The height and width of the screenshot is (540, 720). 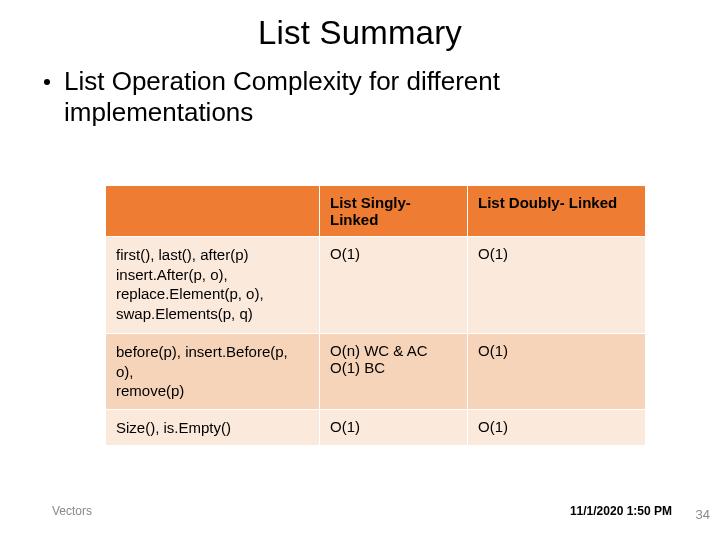 I want to click on bullet-item: List Operation Complexity for different …, so click(x=382, y=96).